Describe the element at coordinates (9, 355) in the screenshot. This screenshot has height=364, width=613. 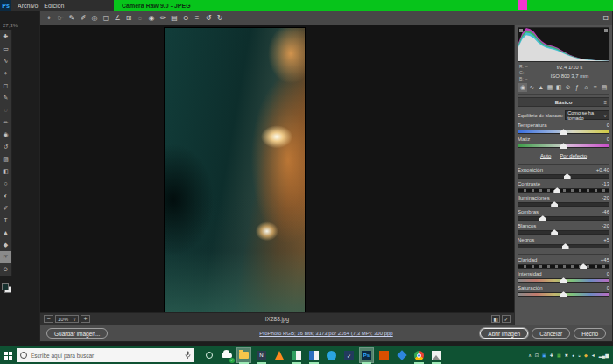
I see `start-button` at that location.